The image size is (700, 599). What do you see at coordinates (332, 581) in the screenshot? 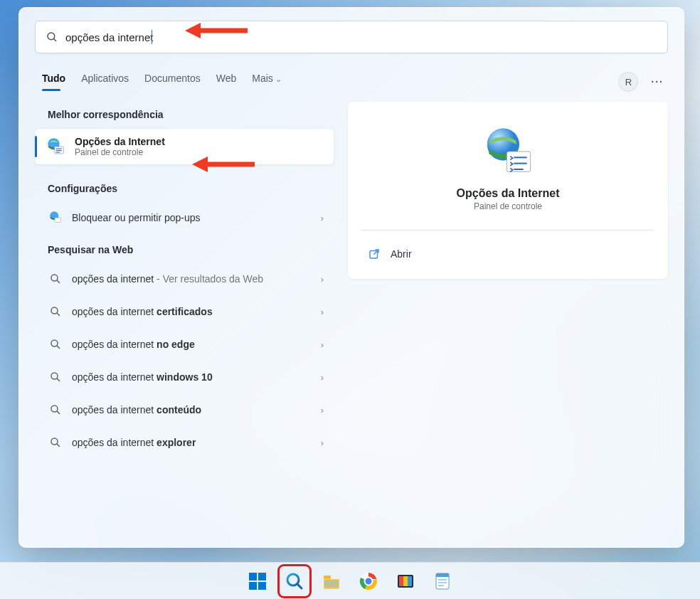
I see `folder-icon` at bounding box center [332, 581].